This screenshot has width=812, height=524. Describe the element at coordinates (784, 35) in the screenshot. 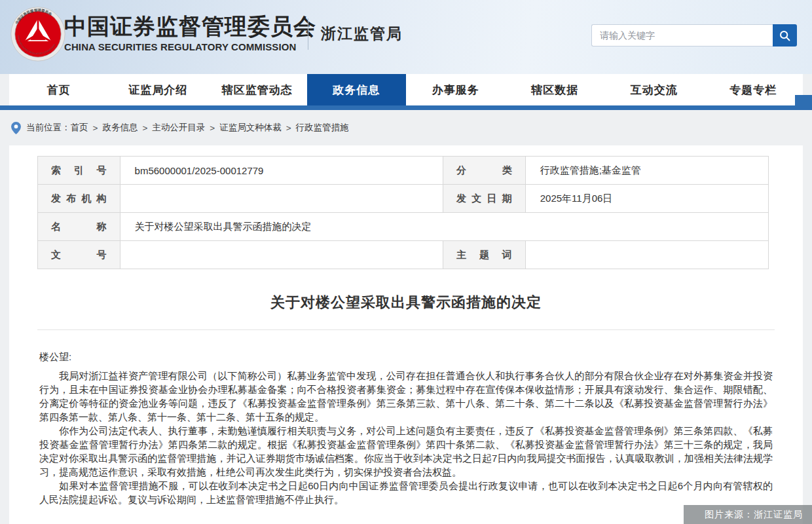

I see `search-button` at that location.